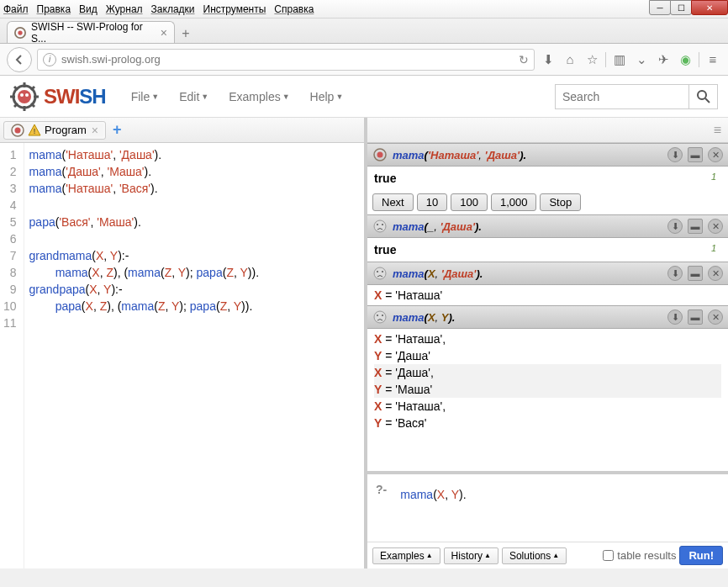 The height and width of the screenshot is (587, 728). I want to click on swish-logo-text: SWISH, so click(75, 97).